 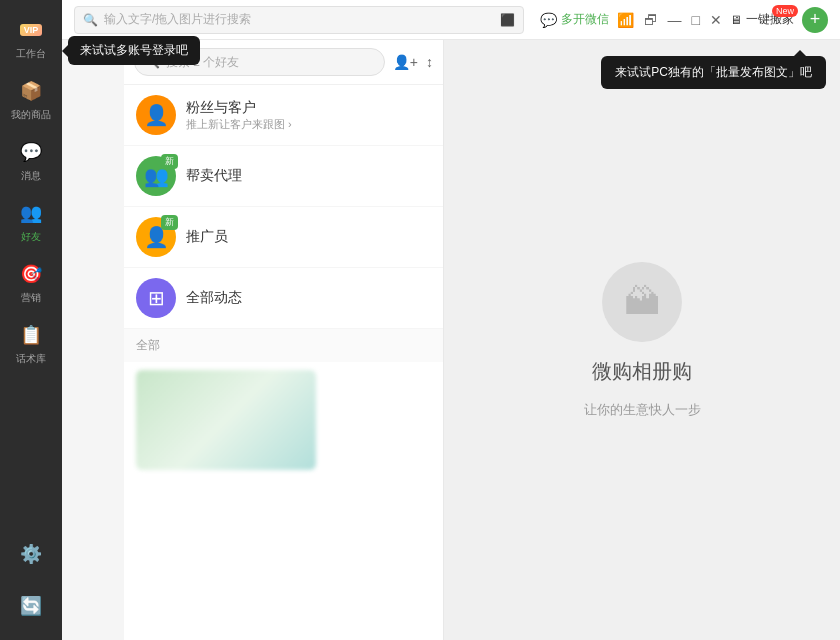 I want to click on sort-icon: ↕, so click(x=430, y=62).